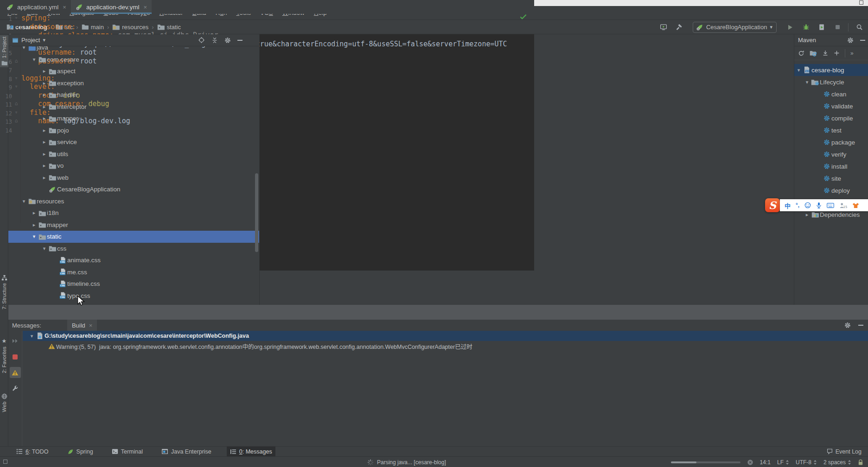  Describe the element at coordinates (831, 130) in the screenshot. I see `maven-goal-test: test` at that location.